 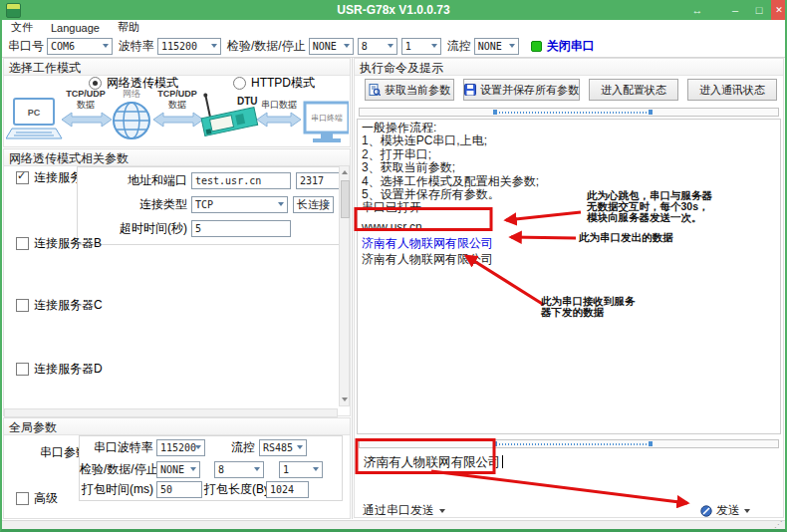 What do you see at coordinates (37, 498) in the screenshot?
I see `advanced-checkbox: 高级` at bounding box center [37, 498].